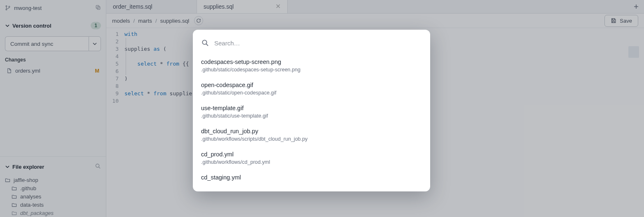 This screenshot has width=644, height=217. Describe the element at coordinates (311, 154) in the screenshot. I see `search-result-title: cd_prod.yml` at that location.